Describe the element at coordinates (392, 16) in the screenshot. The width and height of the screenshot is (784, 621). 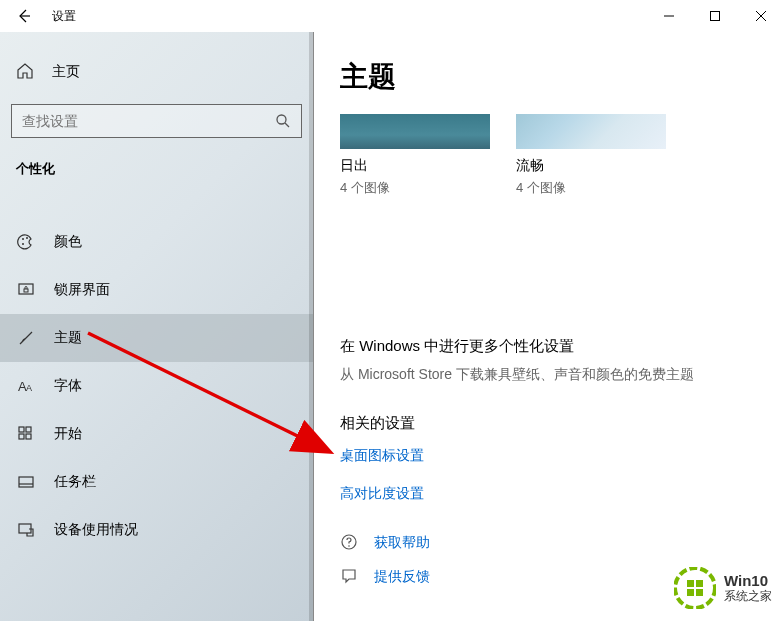
I see `titlebar: 设置` at that location.